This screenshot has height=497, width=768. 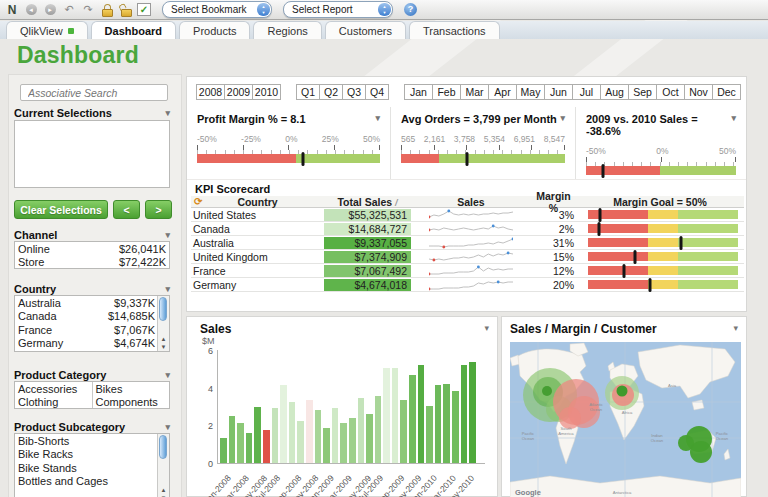 I want to click on col-header-total-sales: Total Sales /, so click(x=368, y=202).